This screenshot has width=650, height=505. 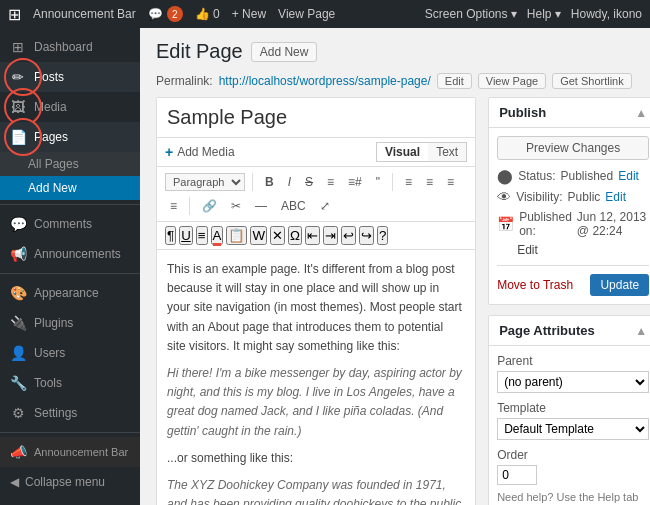 I want to click on add-new-button: Add New, so click(x=284, y=52).